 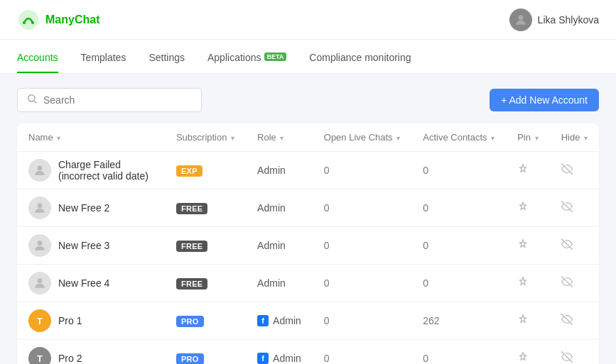 I want to click on search-box, so click(x=109, y=100).